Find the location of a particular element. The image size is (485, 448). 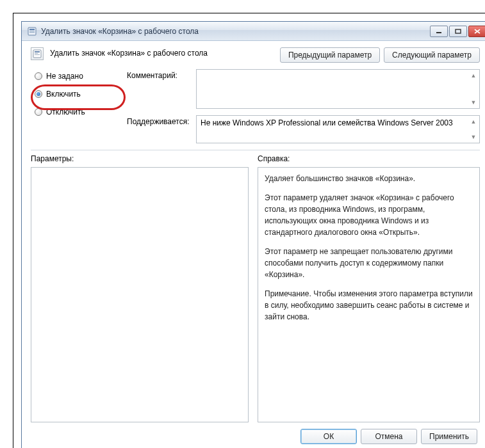

supported-textbox: Не ниже Windows XP Professional или семе… is located at coordinates (338, 129).